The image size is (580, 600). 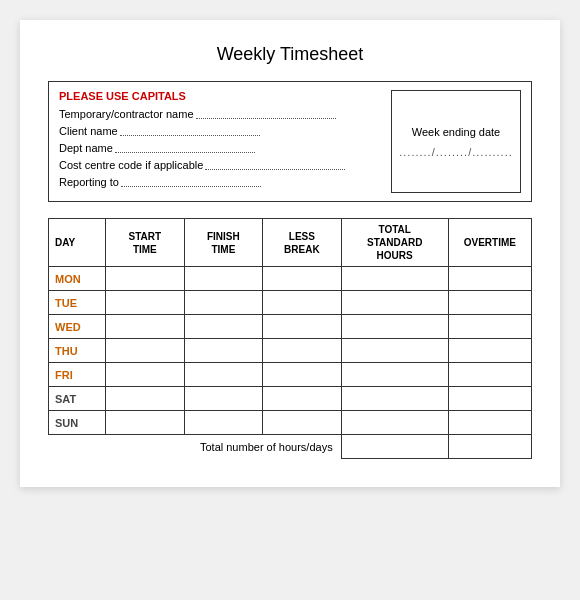 What do you see at coordinates (146, 399) in the screenshot?
I see `sat-start` at bounding box center [146, 399].